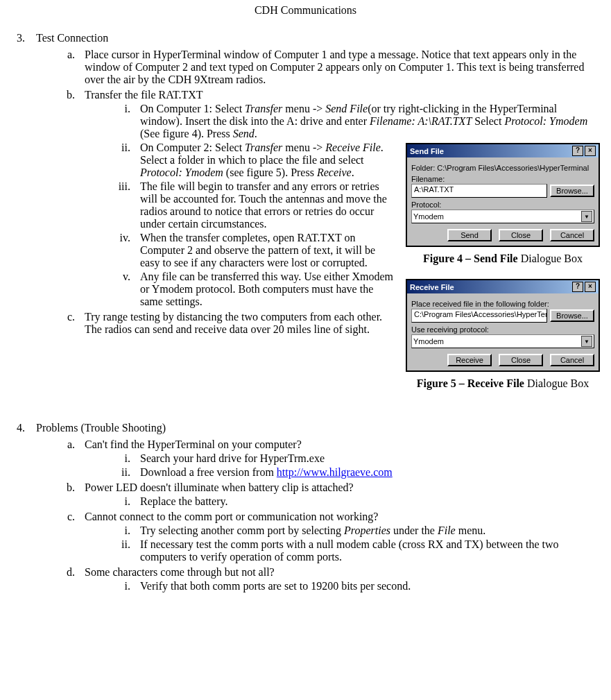  I want to click on send-file-dialog: Send File ? × Folder: C:\Program Files\A…, so click(503, 195).